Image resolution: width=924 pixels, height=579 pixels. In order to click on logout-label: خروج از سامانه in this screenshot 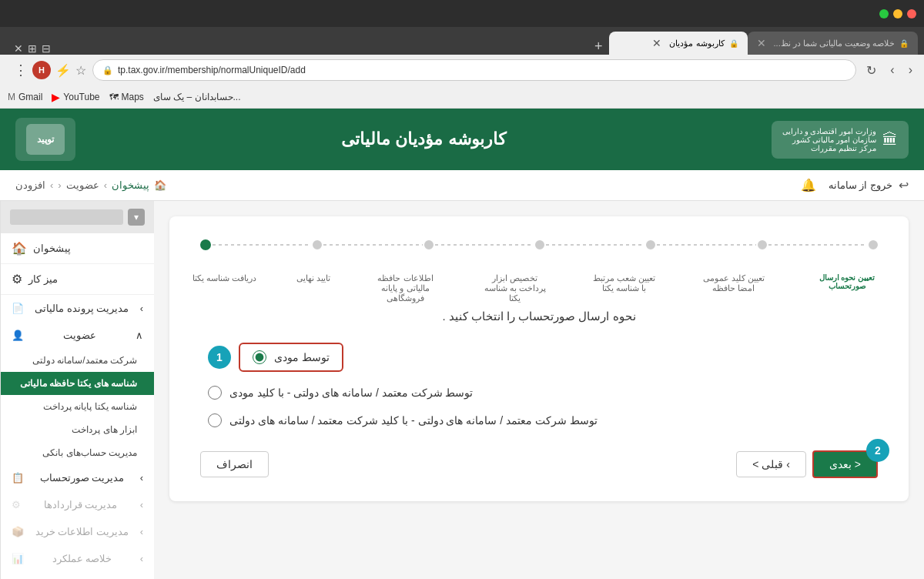, I will do `click(861, 185)`.